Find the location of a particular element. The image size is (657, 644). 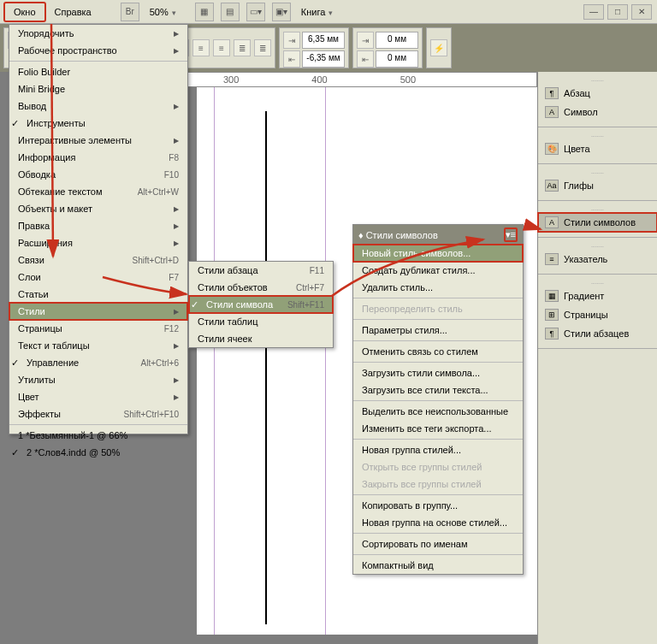

menu-item: Стили▶ is located at coordinates (98, 311).